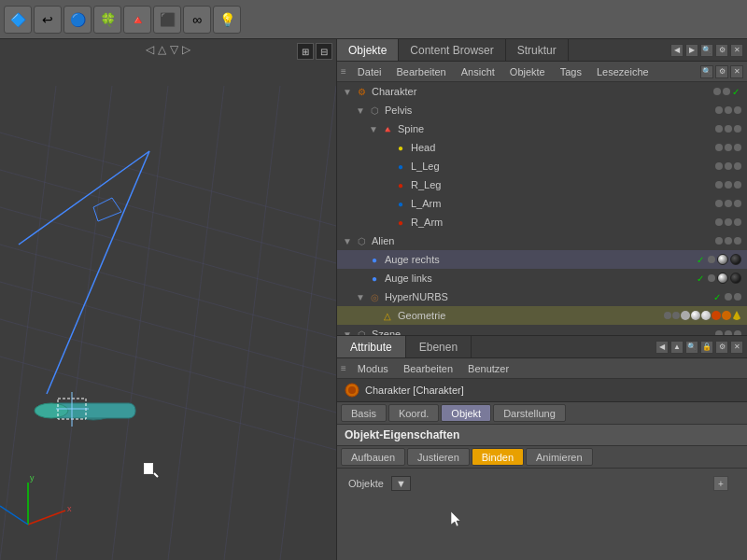 This screenshot has width=747, height=560. Describe the element at coordinates (542, 525) in the screenshot. I see `content-area` at that location.